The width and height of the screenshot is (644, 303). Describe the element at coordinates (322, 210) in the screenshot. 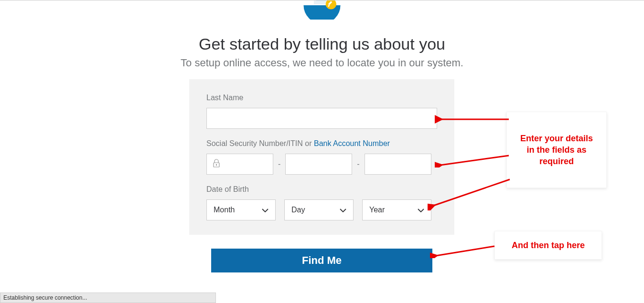

I see `dob-row: Month Day Year` at that location.